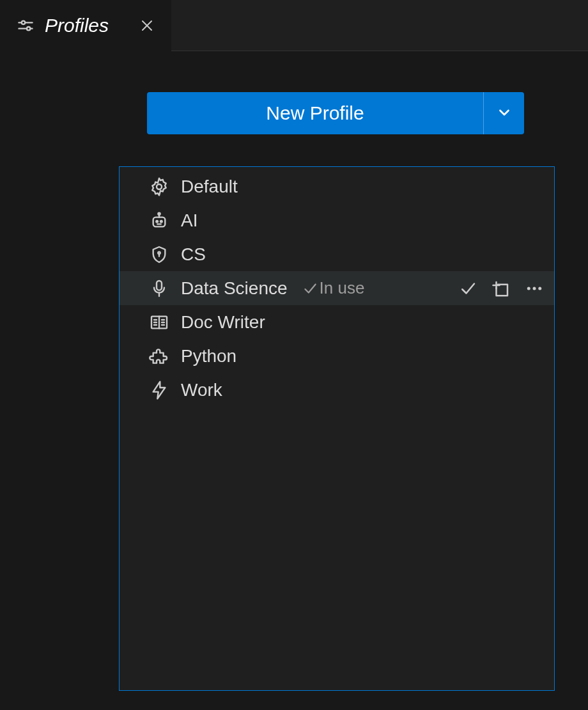 The width and height of the screenshot is (588, 710). Describe the element at coordinates (314, 113) in the screenshot. I see `new-profile-label: New Profile` at that location.